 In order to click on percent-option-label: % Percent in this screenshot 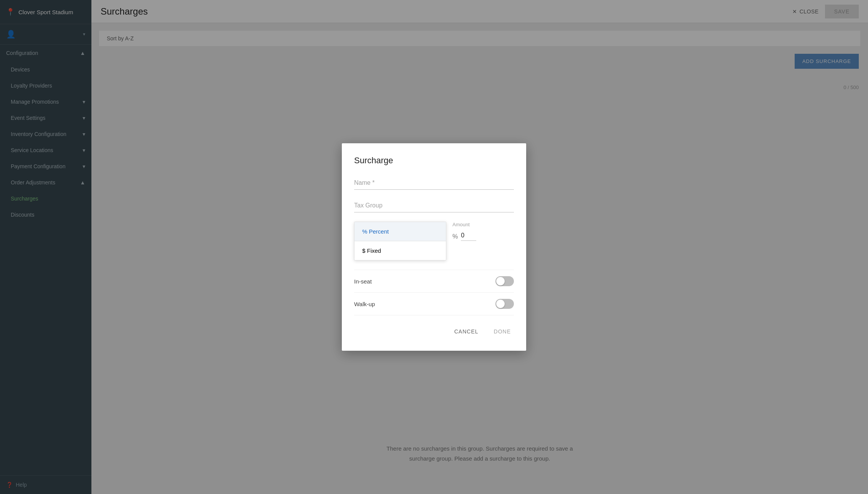, I will do `click(376, 231)`.